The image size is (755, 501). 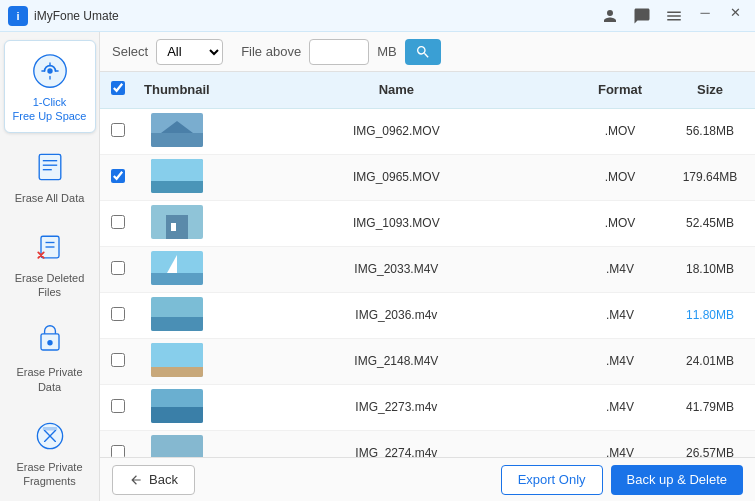 I want to click on col-format: Format, so click(x=620, y=90).